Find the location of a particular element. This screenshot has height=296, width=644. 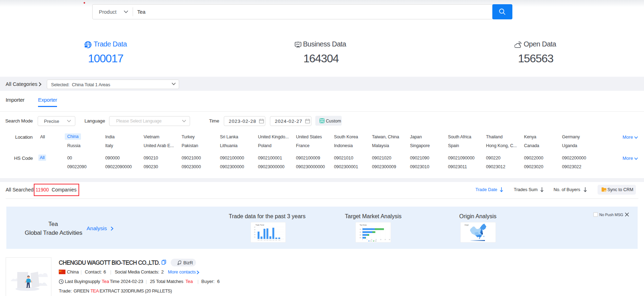

svg-text: 7-23 is located at coordinates (265, 240).